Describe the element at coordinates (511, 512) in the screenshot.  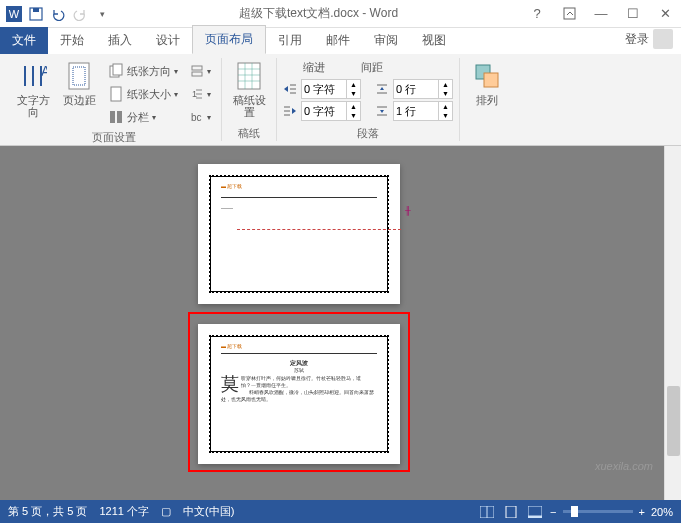
I see `print-layout-icon` at that location.